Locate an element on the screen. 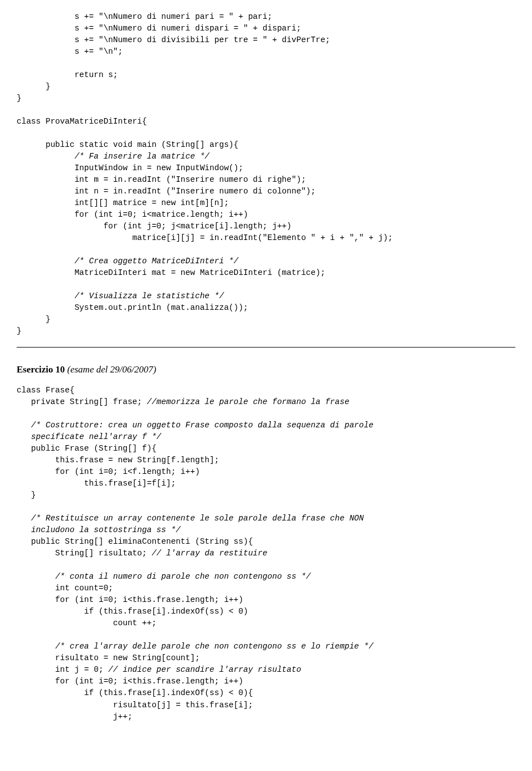  exercise-number: Esercizio 10 is located at coordinates (41, 369).